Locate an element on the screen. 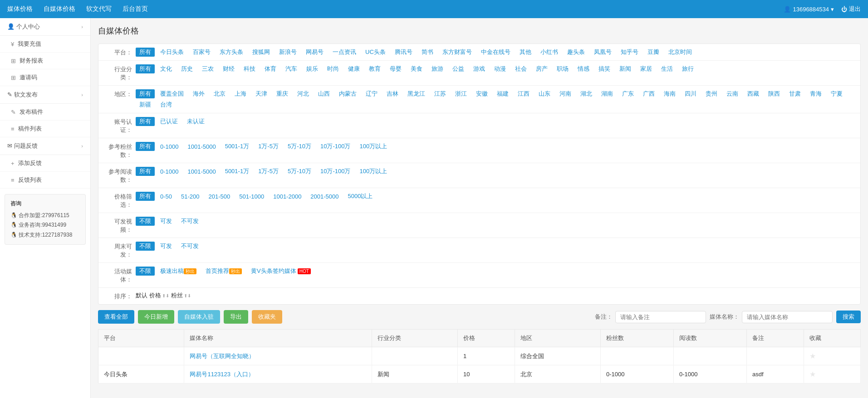  filter-option-reads-options-6: 10万-100万 is located at coordinates (335, 171).